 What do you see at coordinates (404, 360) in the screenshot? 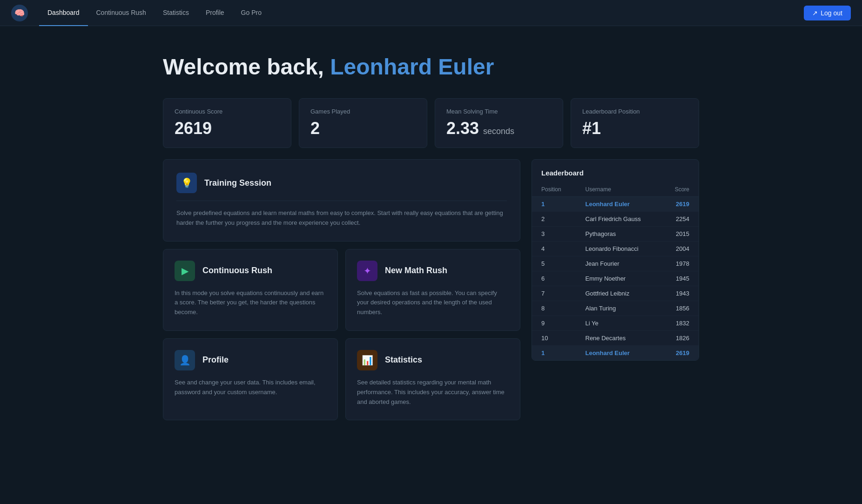
I see `mode-3-title: Statistics` at bounding box center [404, 360].